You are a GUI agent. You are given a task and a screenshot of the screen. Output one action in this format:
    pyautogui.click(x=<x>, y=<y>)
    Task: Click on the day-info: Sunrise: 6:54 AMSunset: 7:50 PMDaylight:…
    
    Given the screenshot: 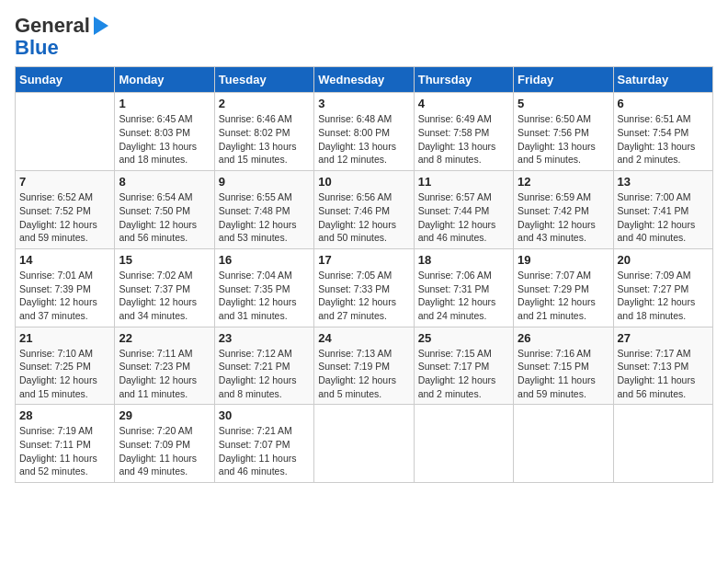 What is the action you would take?
    pyautogui.click(x=164, y=217)
    